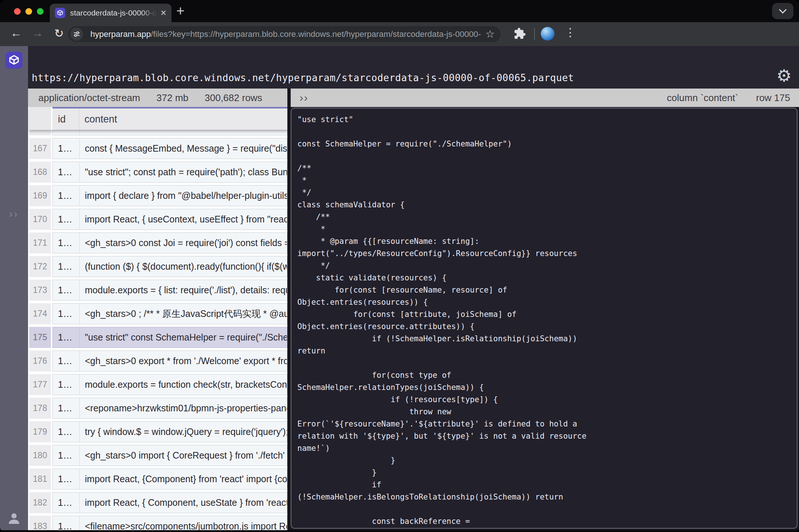 Image resolution: width=799 pixels, height=532 pixels. Describe the element at coordinates (547, 34) in the screenshot. I see `profile-avatar` at that location.